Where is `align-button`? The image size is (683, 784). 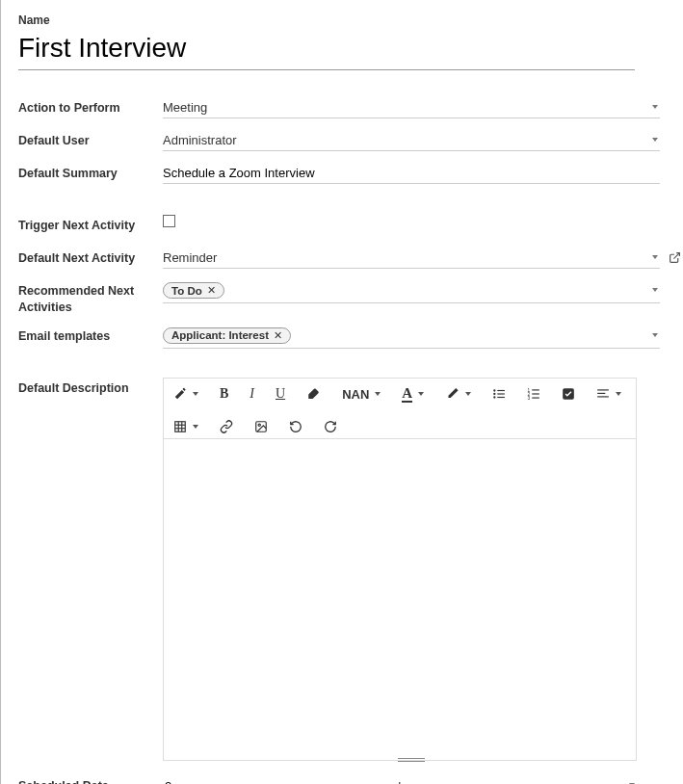 align-button is located at coordinates (609, 394).